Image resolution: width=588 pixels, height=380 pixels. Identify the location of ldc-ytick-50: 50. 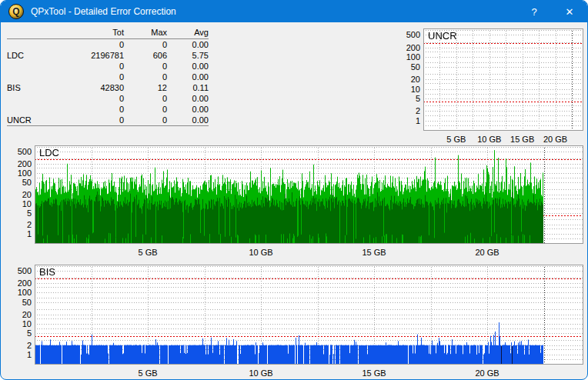
(17, 182).